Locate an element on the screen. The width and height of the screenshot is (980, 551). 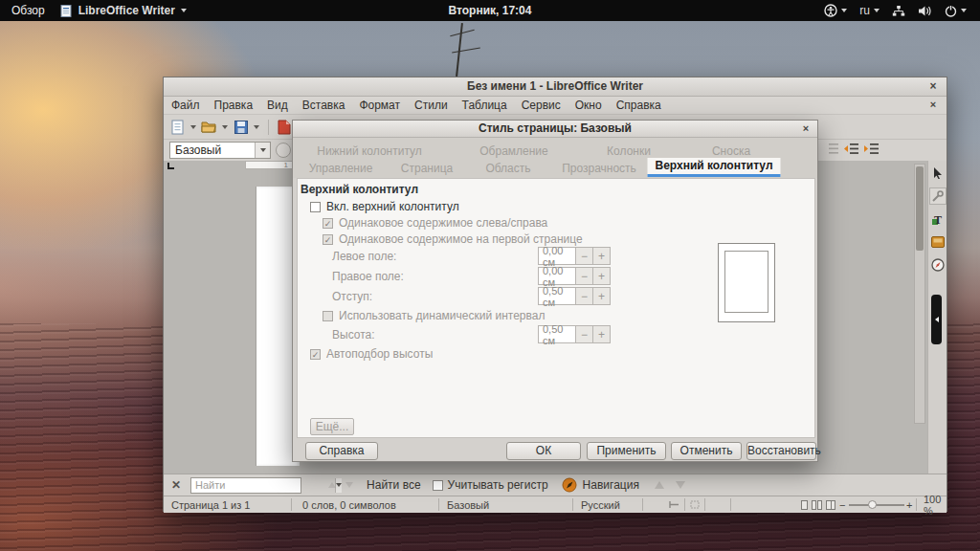
overwrite-mode-icon is located at coordinates (674, 505).